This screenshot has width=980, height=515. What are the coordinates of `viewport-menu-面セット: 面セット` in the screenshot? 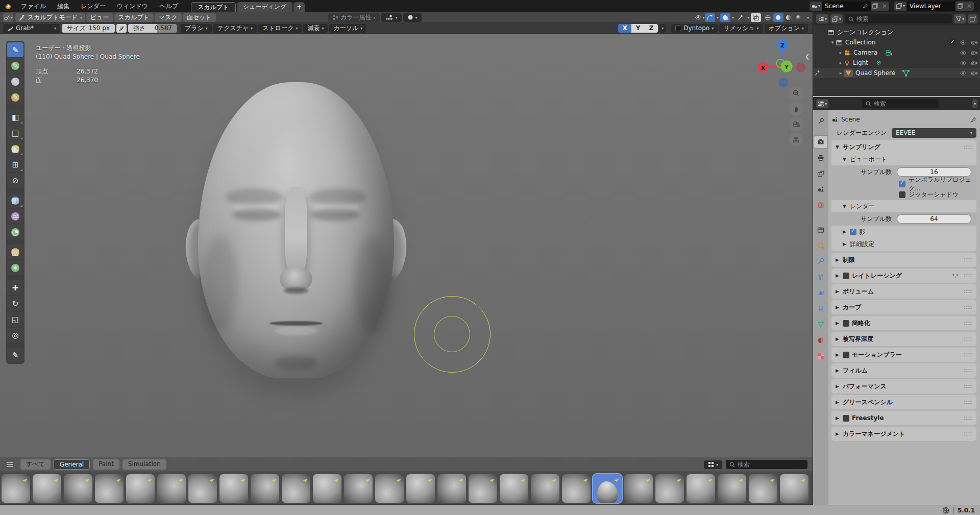 It's located at (199, 17).